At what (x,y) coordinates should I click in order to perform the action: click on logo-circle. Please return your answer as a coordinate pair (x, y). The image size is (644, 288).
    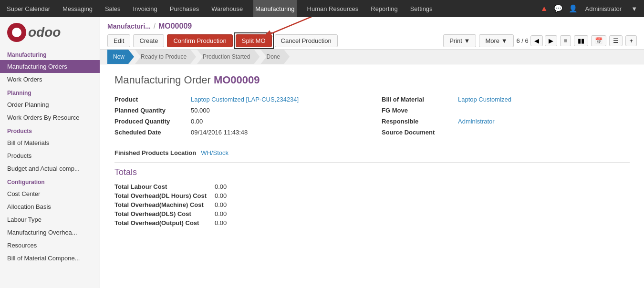
    Looking at the image, I should click on (17, 32).